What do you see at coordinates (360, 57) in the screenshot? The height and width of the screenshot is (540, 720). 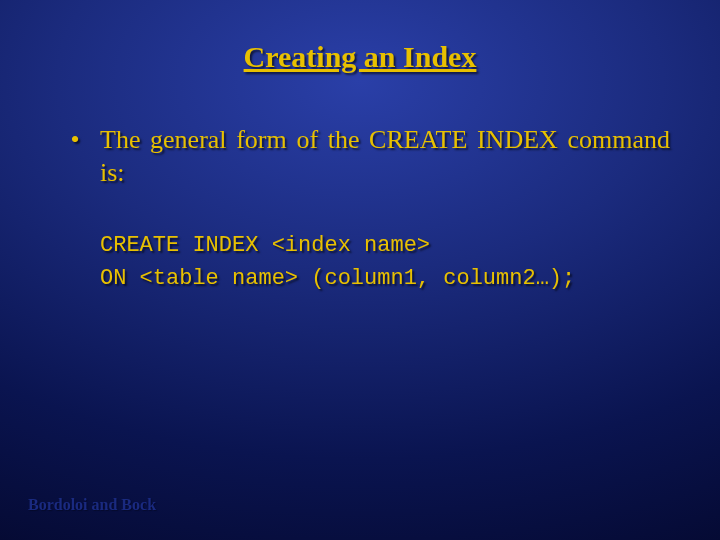 I see `slide-title: Creating an Index` at bounding box center [360, 57].